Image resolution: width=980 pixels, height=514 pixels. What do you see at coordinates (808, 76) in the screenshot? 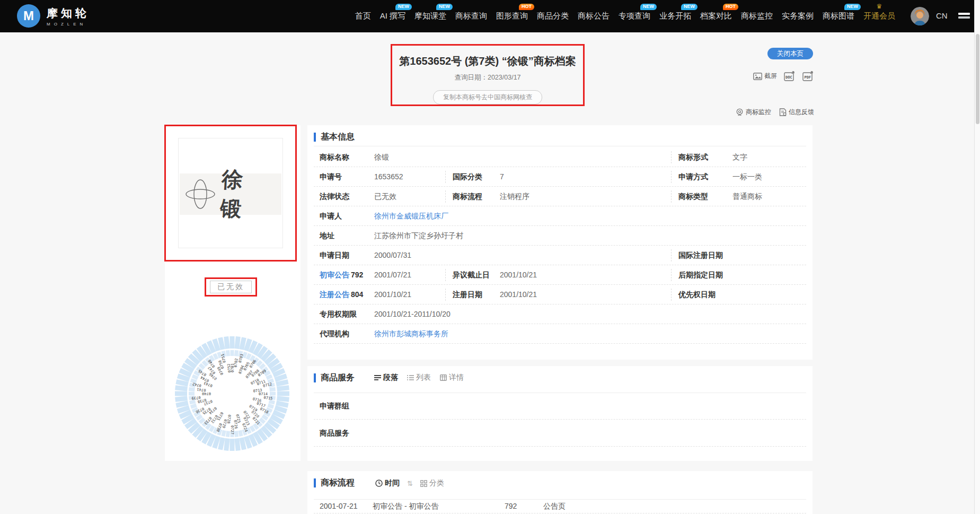
I see `export-pdf-button: PDF` at bounding box center [808, 76].